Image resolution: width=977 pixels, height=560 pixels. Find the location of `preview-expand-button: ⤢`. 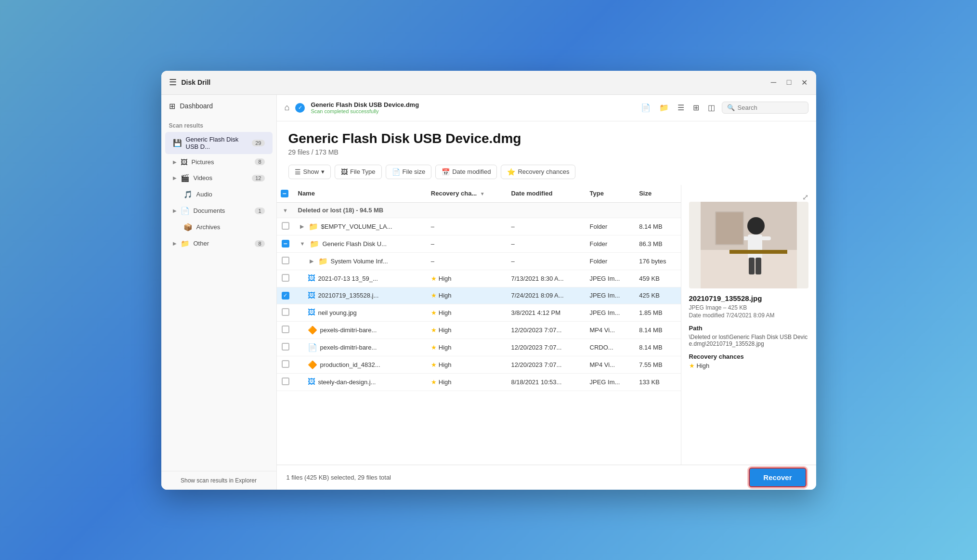

preview-expand-button: ⤢ is located at coordinates (805, 197).